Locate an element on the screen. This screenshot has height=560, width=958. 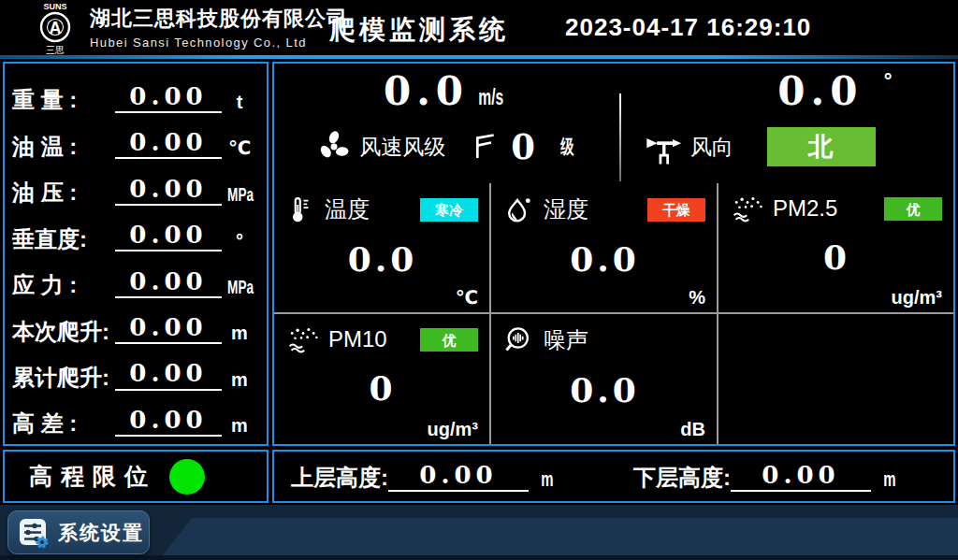
elevation-limit-label: 高程限位 is located at coordinates (93, 477).